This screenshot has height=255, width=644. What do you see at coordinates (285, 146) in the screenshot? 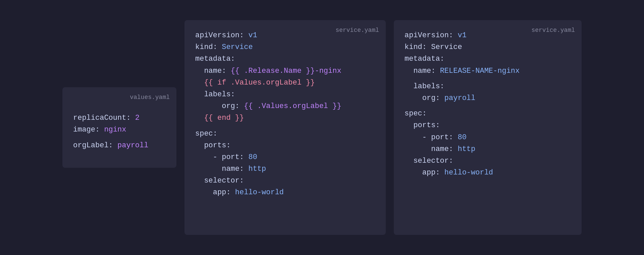
I see `ports-line: ports:` at bounding box center [285, 146].